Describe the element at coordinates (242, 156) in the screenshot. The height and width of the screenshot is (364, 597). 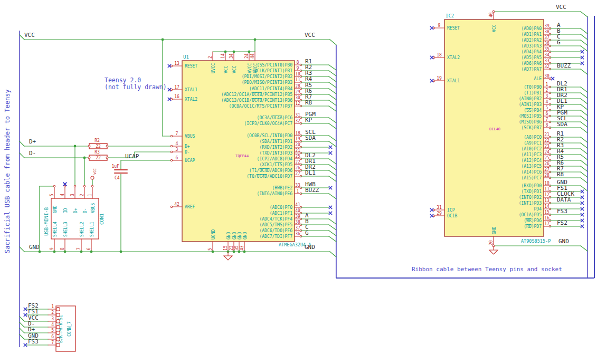
I see `u1-footprint: TQFP44` at that location.